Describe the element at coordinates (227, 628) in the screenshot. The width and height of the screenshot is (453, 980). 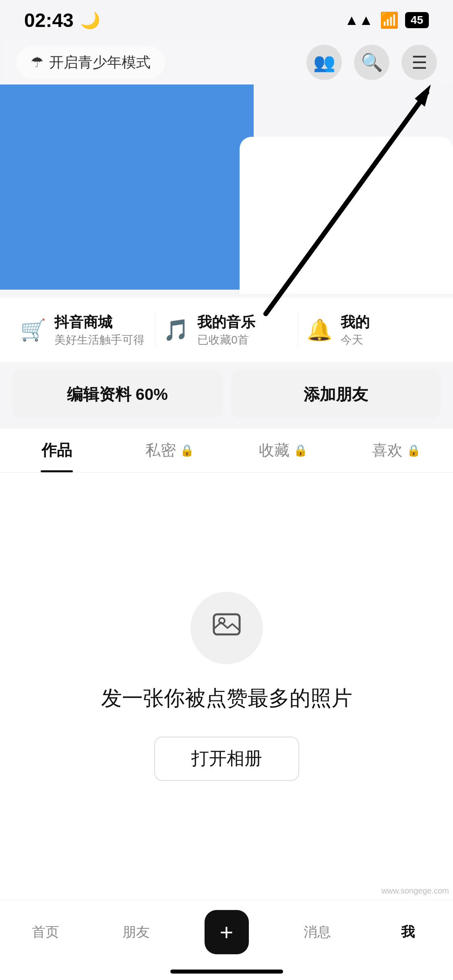
I see `empty-icon-circle` at that location.